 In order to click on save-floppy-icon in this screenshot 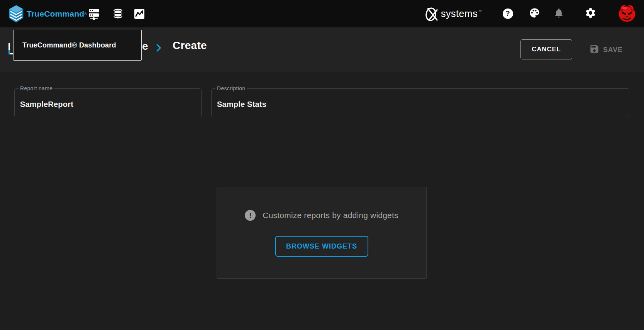, I will do `click(595, 50)`.